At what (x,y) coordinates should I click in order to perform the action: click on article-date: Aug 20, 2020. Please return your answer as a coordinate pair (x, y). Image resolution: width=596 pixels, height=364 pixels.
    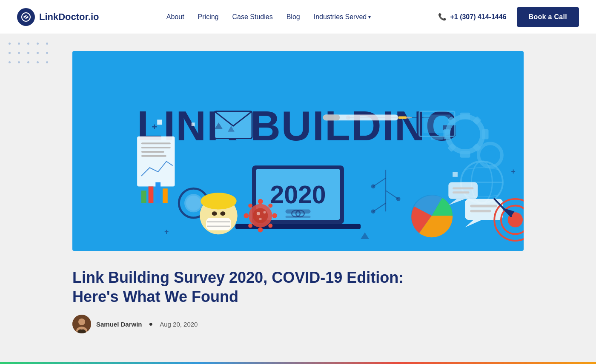
    Looking at the image, I should click on (179, 324).